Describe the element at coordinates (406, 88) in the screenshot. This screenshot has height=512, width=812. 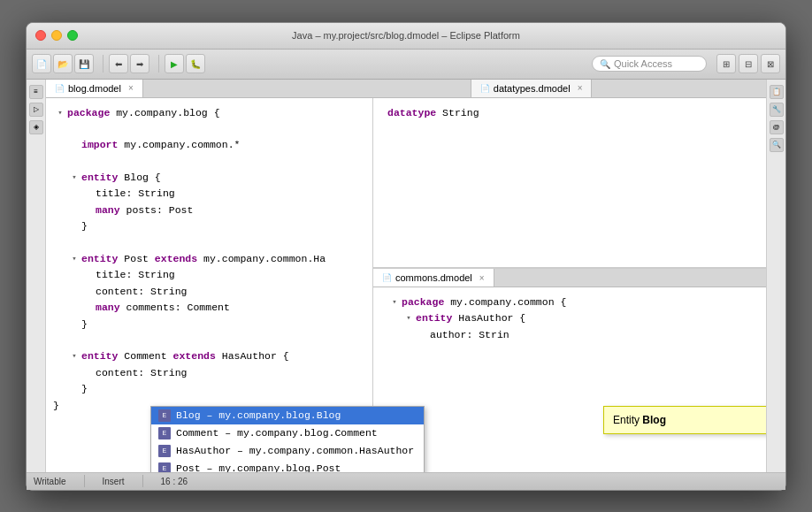
I see `editor-tabs-row: 📄 blog.dmodel × 📄 datatypes.dmodel ×` at that location.